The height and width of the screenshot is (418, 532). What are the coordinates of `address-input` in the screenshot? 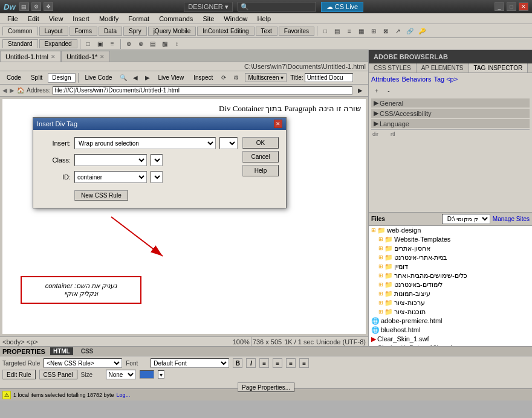 It's located at (203, 91).